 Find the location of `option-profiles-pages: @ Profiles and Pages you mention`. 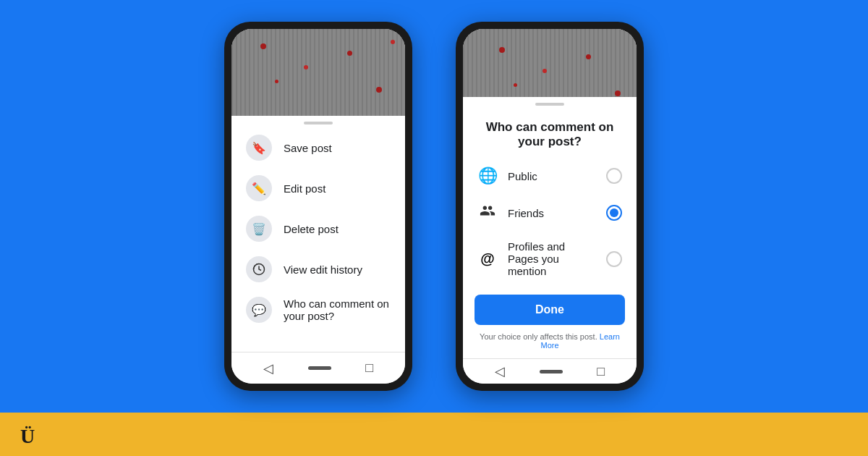

option-profiles-pages: @ Profiles and Pages you mention is located at coordinates (550, 259).